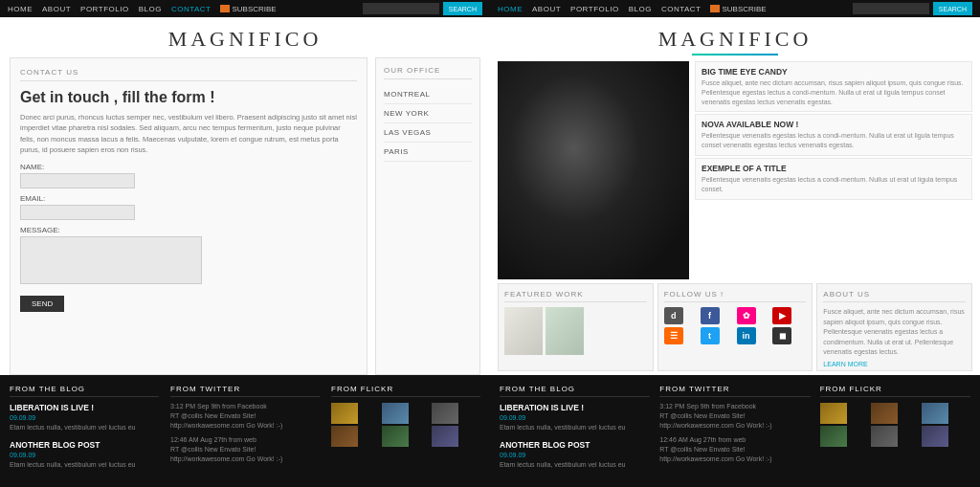  I want to click on search-area-left: SEARCH, so click(423, 9).